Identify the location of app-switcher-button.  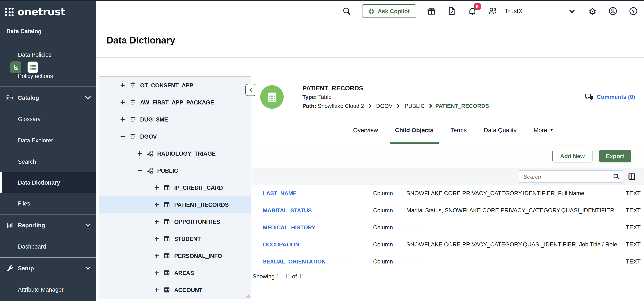
(572, 11).